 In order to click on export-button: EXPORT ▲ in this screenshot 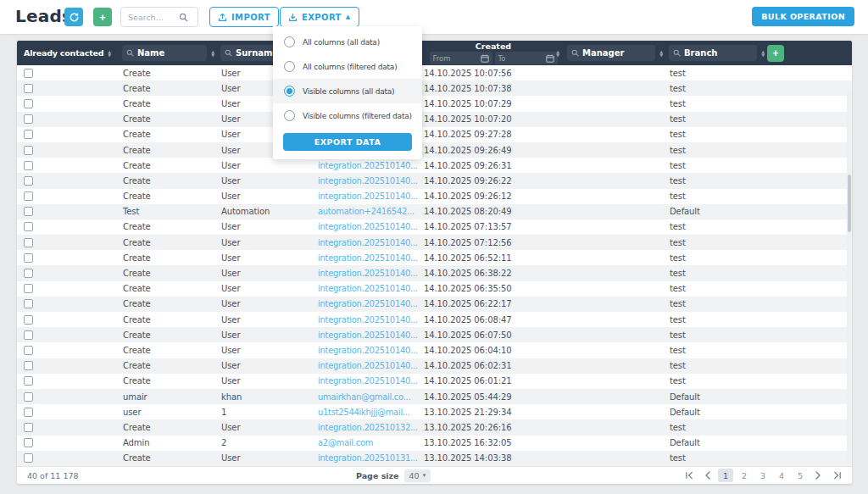, I will do `click(320, 17)`.